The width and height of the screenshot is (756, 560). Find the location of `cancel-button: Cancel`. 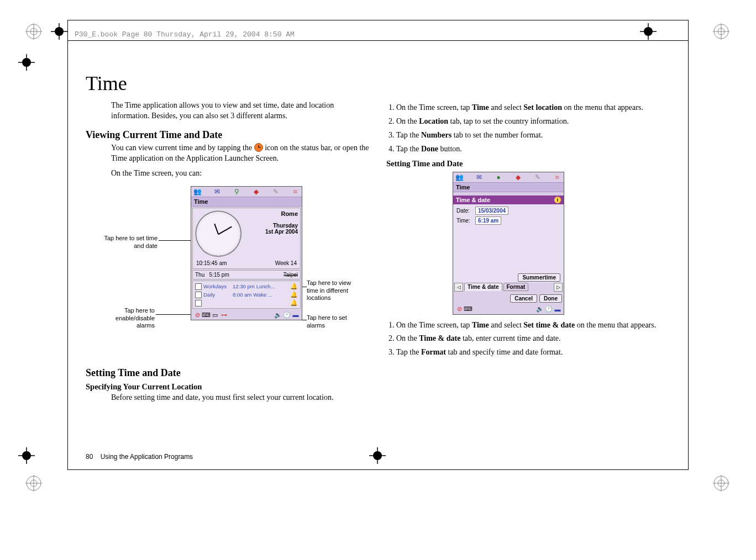

cancel-button: Cancel is located at coordinates (524, 298).